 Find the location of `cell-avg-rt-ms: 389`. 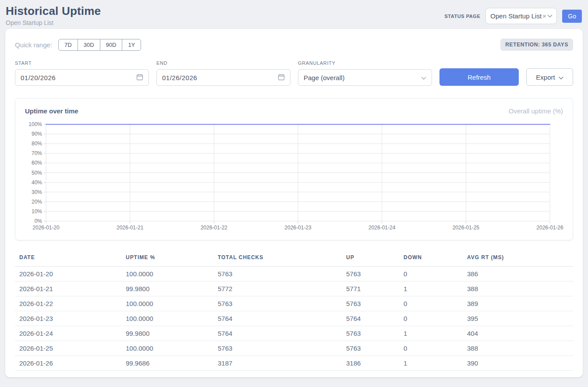

cell-avg-rt-ms: 389 is located at coordinates (518, 304).